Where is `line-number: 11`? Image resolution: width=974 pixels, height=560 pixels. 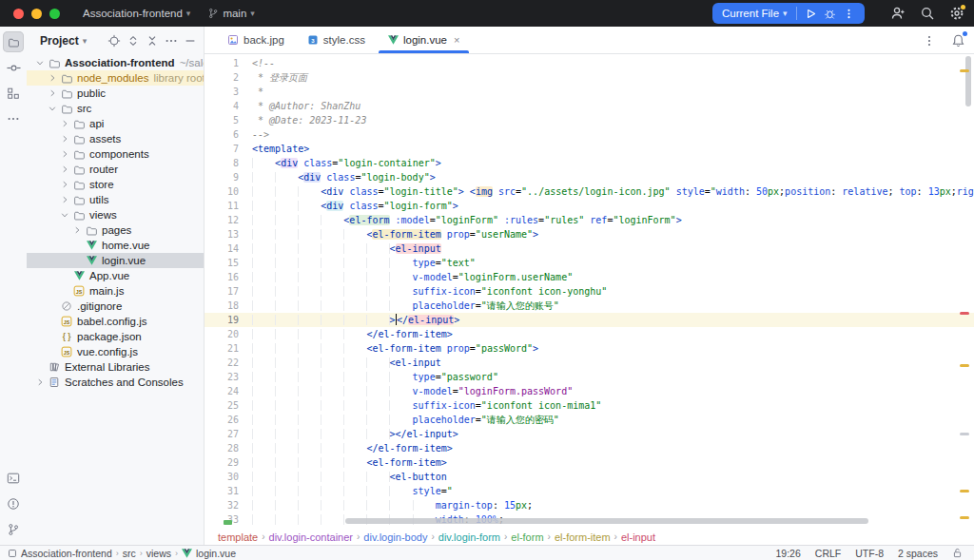
line-number: 11 is located at coordinates (222, 205).